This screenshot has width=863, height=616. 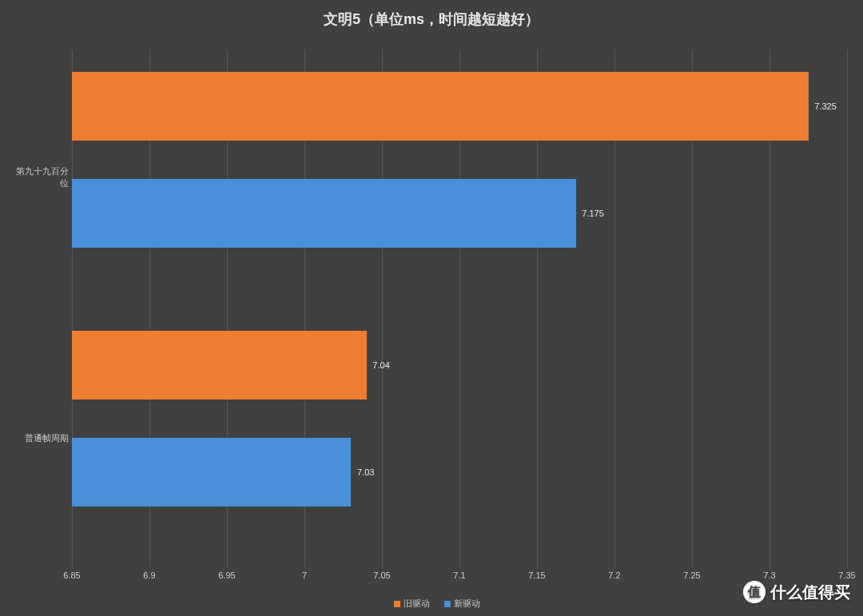 I want to click on x-tick: 7, so click(x=304, y=575).